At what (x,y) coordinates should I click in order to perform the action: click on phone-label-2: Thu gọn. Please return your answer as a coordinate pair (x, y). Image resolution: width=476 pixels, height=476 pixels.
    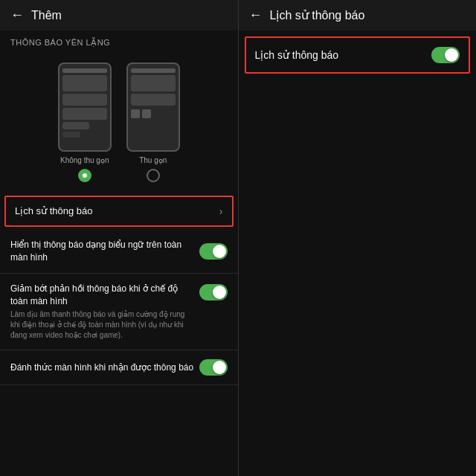
    Looking at the image, I should click on (153, 161).